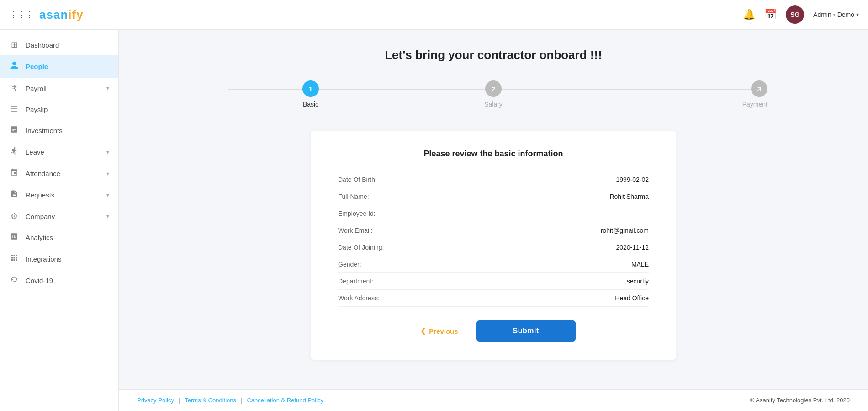 This screenshot has width=868, height=411. What do you see at coordinates (63, 174) in the screenshot?
I see `sidebar-label-attendance: Attendance` at bounding box center [63, 174].